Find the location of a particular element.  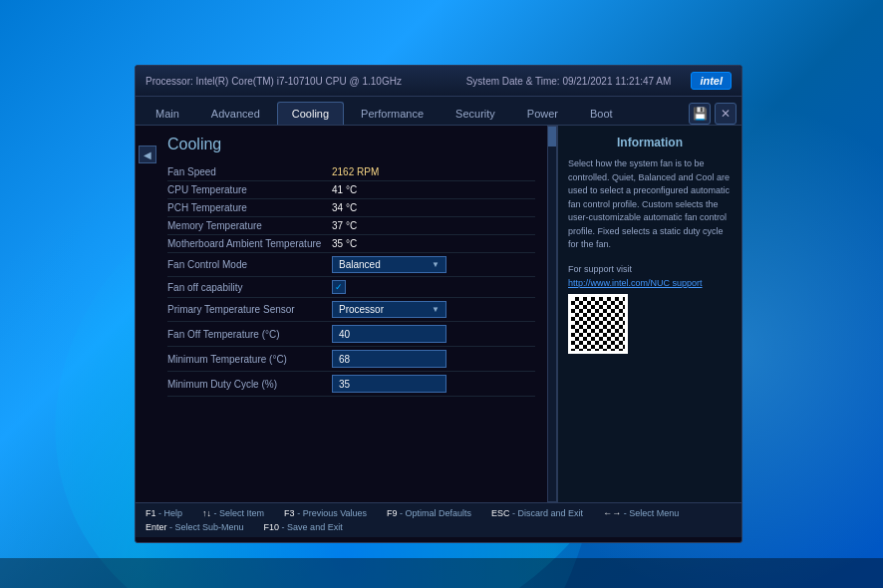

desc-arrow-ud-text: Select Item is located at coordinates (241, 513).